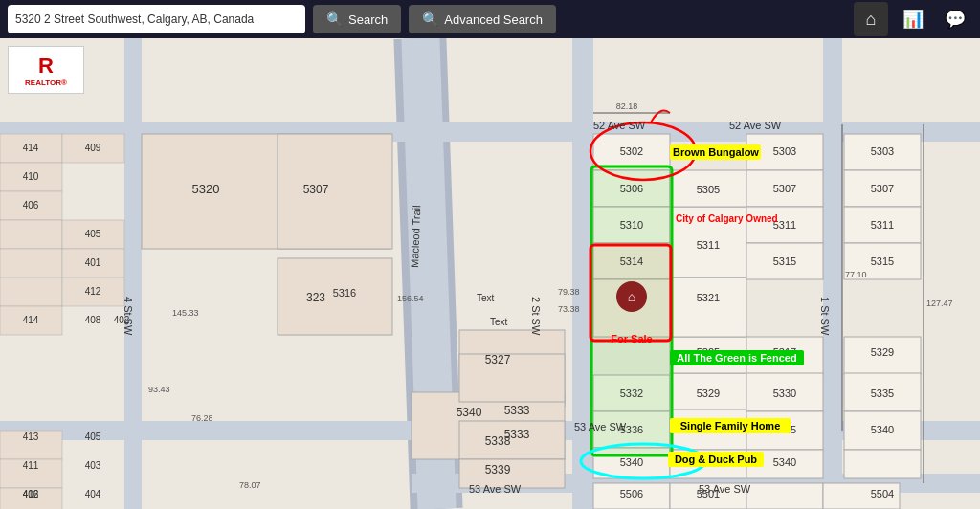 This screenshot has width=980, height=509. Describe the element at coordinates (955, 19) in the screenshot. I see `chat-nav-button: 💬` at that location.